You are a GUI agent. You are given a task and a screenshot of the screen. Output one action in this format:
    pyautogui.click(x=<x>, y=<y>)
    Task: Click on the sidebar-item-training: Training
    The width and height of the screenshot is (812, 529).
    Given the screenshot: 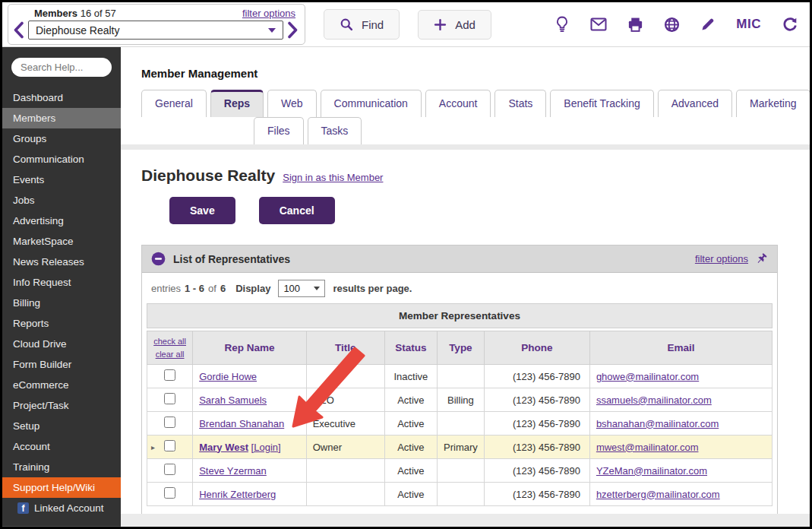 What is the action you would take?
    pyautogui.click(x=62, y=467)
    